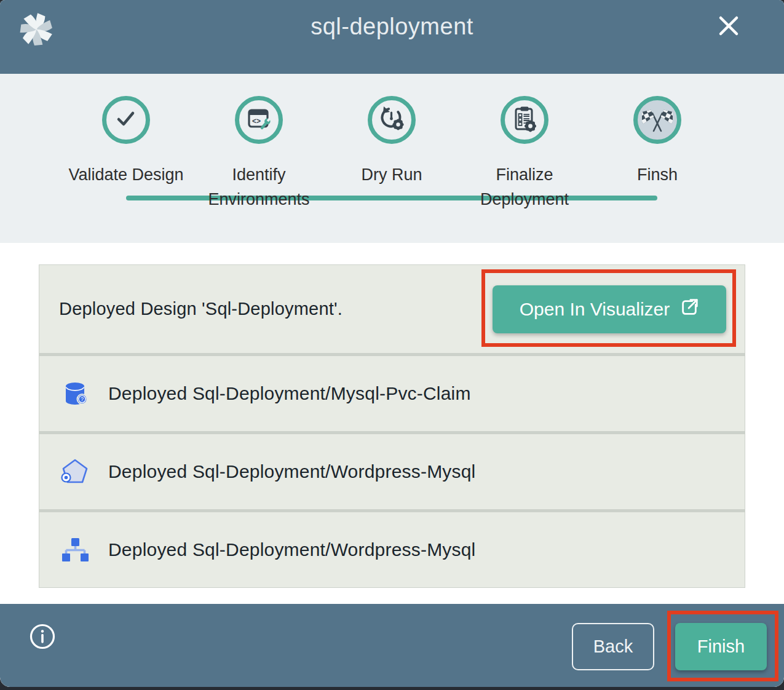 This screenshot has height=690, width=784. Describe the element at coordinates (657, 120) in the screenshot. I see `checkered-flags-icon` at that location.